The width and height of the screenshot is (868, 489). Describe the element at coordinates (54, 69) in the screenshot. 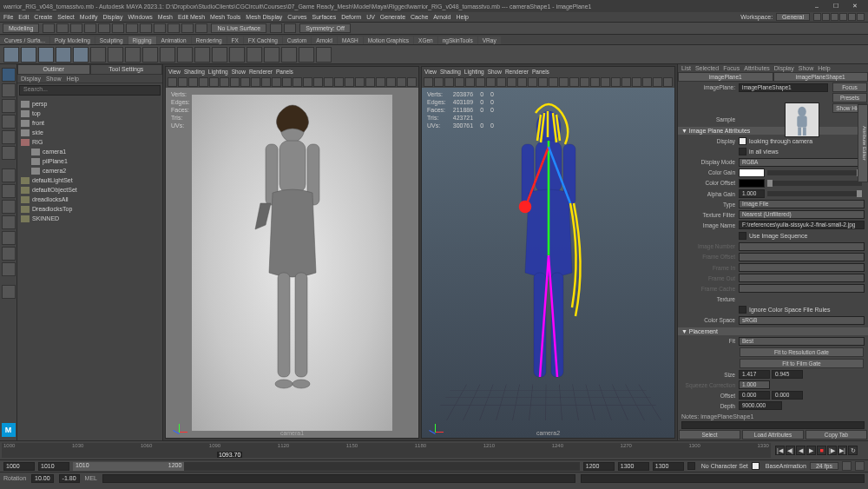

I see `outliner-tab: Outliner` at that location.